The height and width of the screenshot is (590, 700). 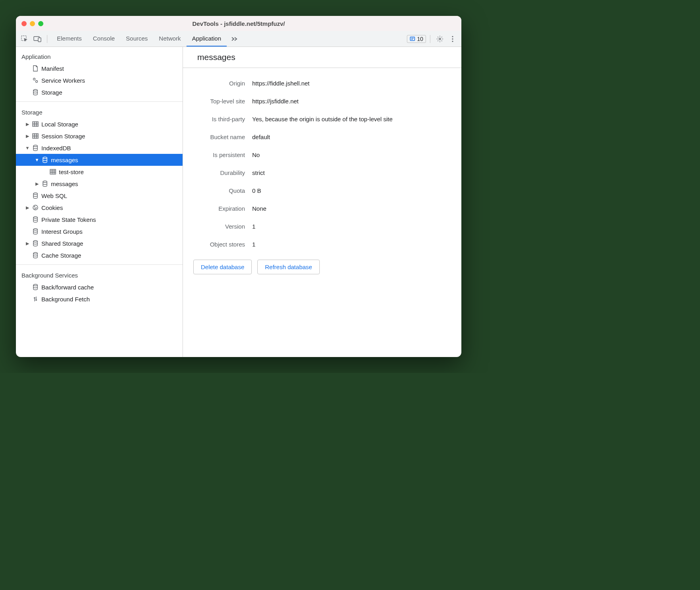 What do you see at coordinates (139, 39) in the screenshot?
I see `panel-tabs: Elements Console Sources Network Applica…` at bounding box center [139, 39].